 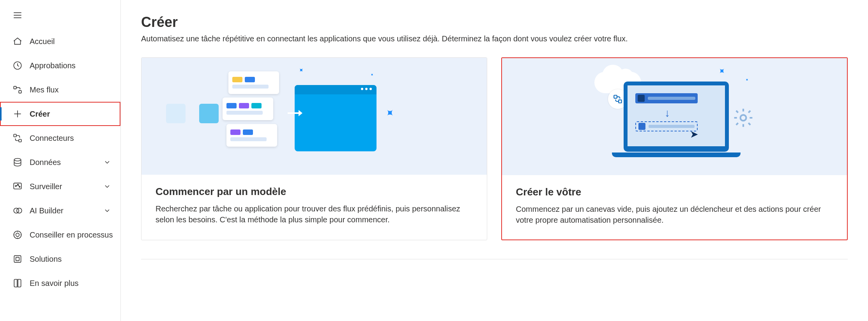 I want to click on monitor-icon, so click(x=18, y=186).